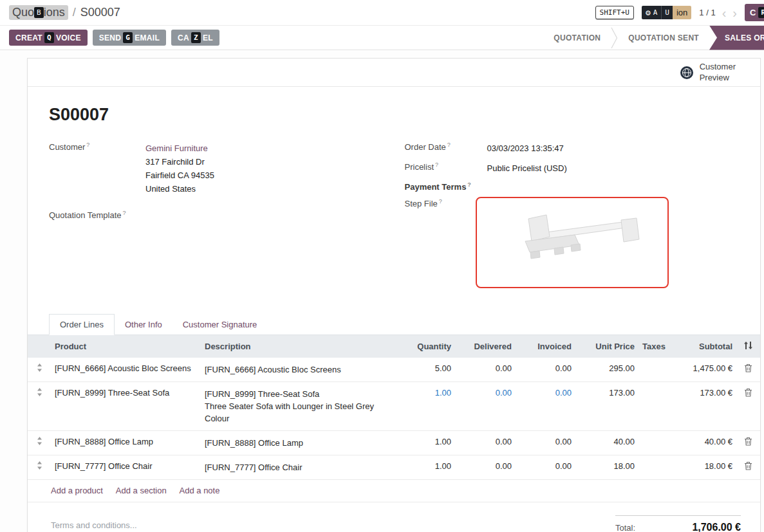 This screenshot has height=532, width=764. Describe the element at coordinates (626, 527) in the screenshot. I see `total-label: Total:` at that location.